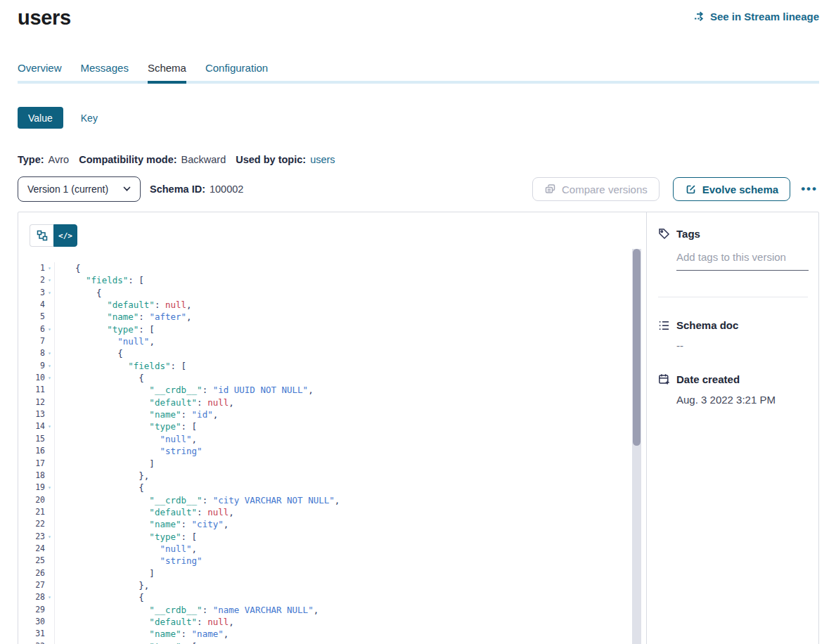 This screenshot has width=836, height=644. I want to click on gutter-cell: 20, so click(37, 501).